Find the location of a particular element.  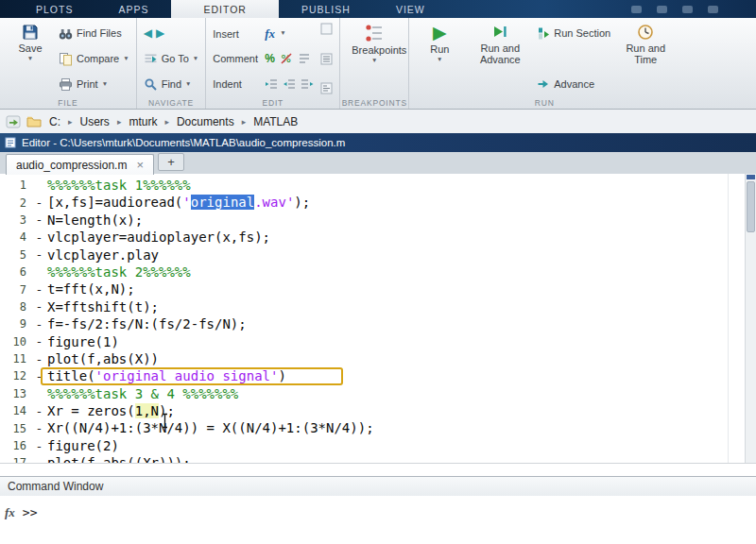

code-line: 10-figure(1) is located at coordinates (378, 342).